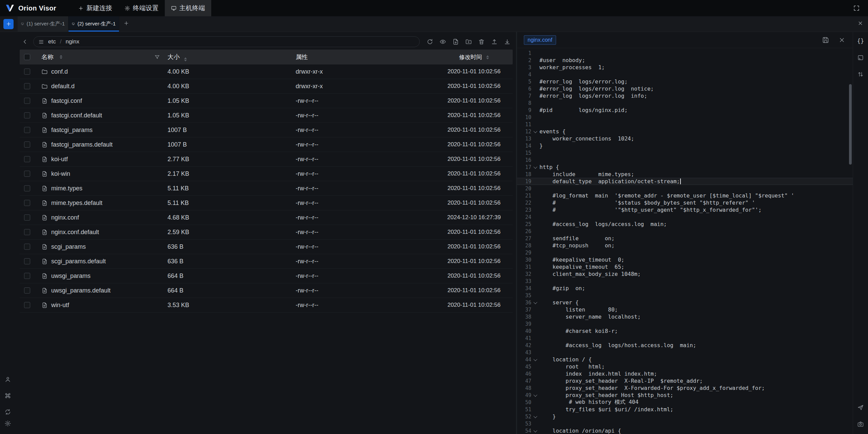  What do you see at coordinates (266, 145) in the screenshot?
I see `table-row: fastcgi_params.default 1007 B -rw-r--r--…` at bounding box center [266, 145].